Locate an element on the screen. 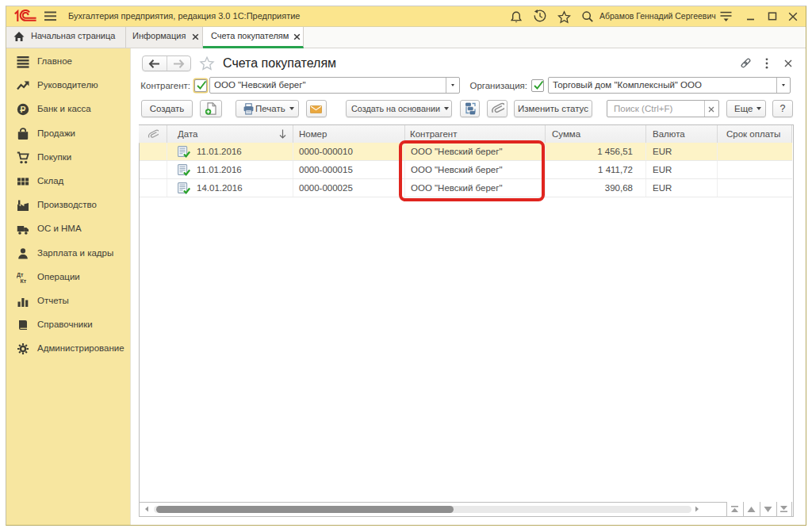 This screenshot has height=532, width=812. svg-text: P is located at coordinates (24, 109).